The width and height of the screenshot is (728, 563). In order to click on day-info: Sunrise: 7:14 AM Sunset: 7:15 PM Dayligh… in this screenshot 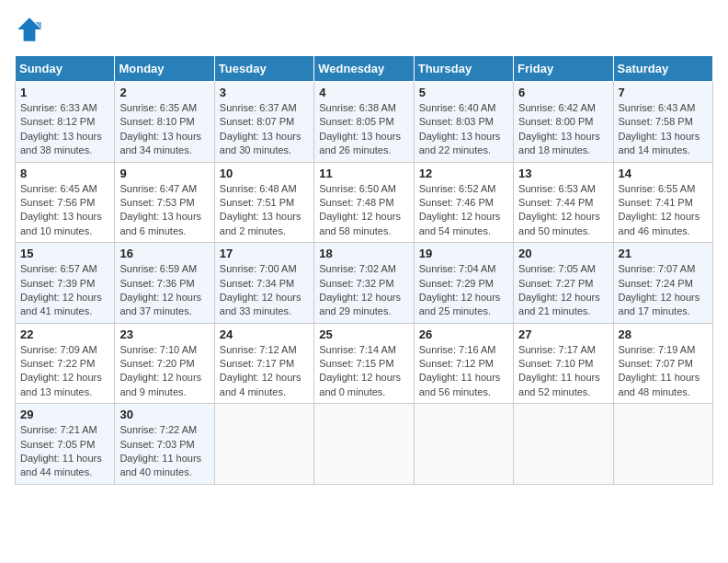, I will do `click(364, 372)`.